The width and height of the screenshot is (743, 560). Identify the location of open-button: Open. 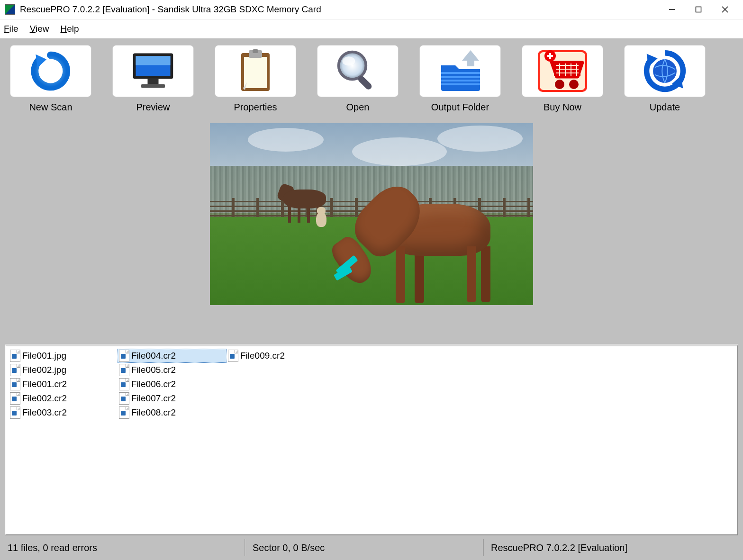
(358, 79).